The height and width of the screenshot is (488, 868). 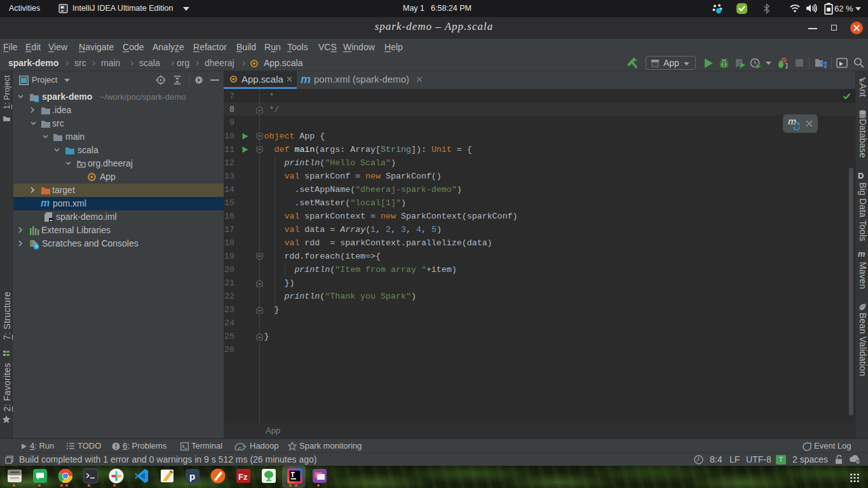 I want to click on svg-text: Fz, so click(x=243, y=477).